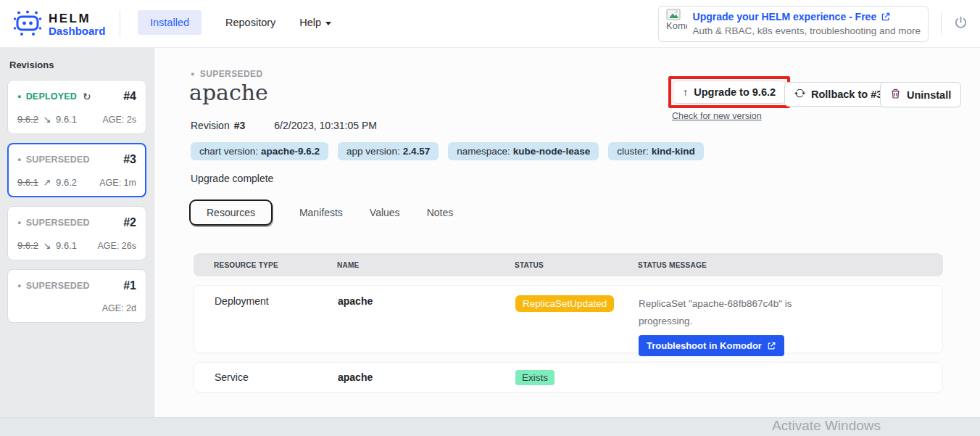 This screenshot has height=436, width=980. What do you see at coordinates (130, 96) in the screenshot?
I see `revision-number: #4` at bounding box center [130, 96].